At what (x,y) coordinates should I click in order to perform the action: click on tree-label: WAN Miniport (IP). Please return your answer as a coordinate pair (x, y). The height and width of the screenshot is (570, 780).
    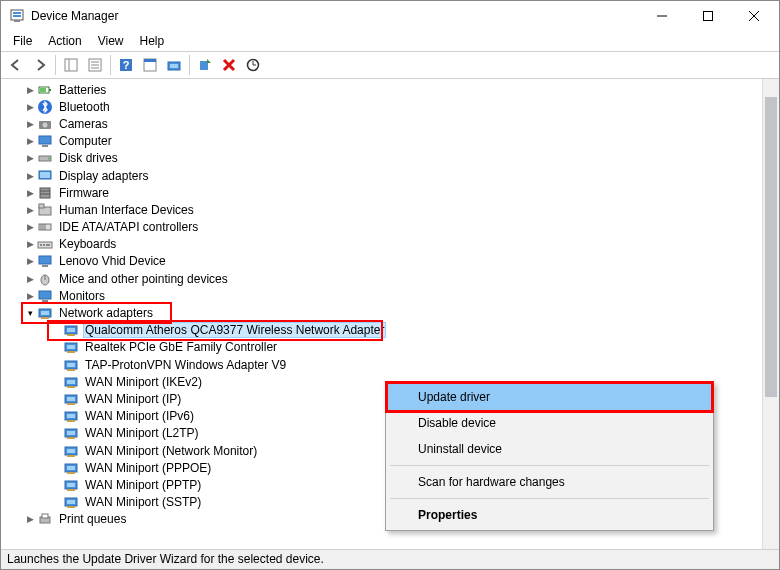
    Looking at the image, I should click on (133, 399).